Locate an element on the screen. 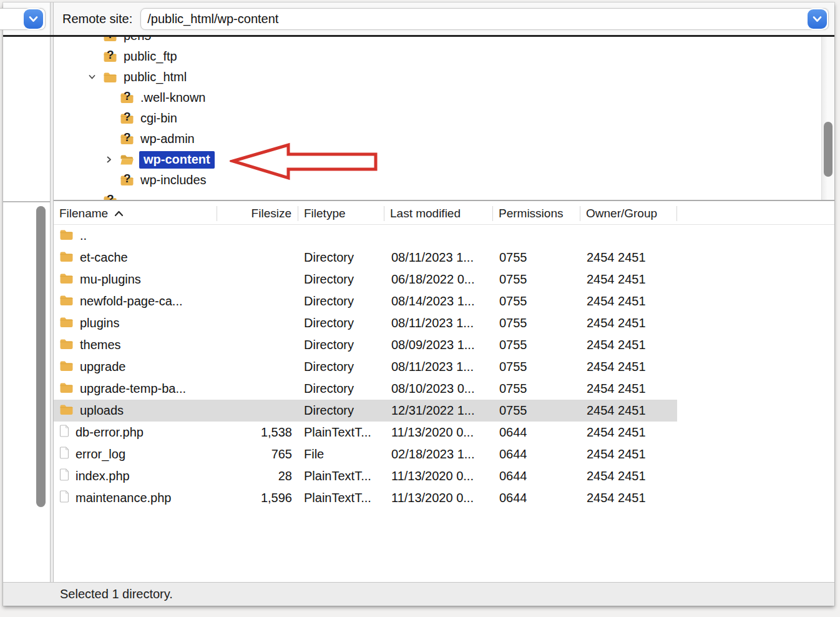 The width and height of the screenshot is (840, 617). column-header-filetype: Filetype is located at coordinates (341, 214).